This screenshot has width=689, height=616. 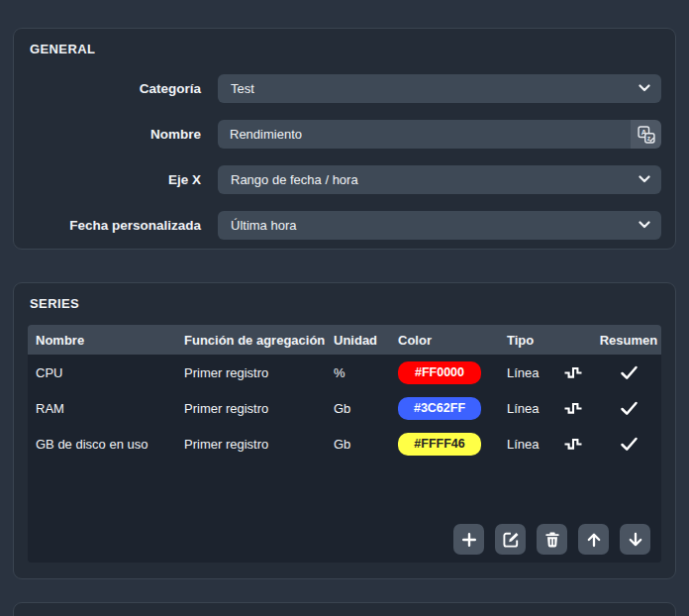 What do you see at coordinates (594, 539) in the screenshot?
I see `move-up-button` at bounding box center [594, 539].